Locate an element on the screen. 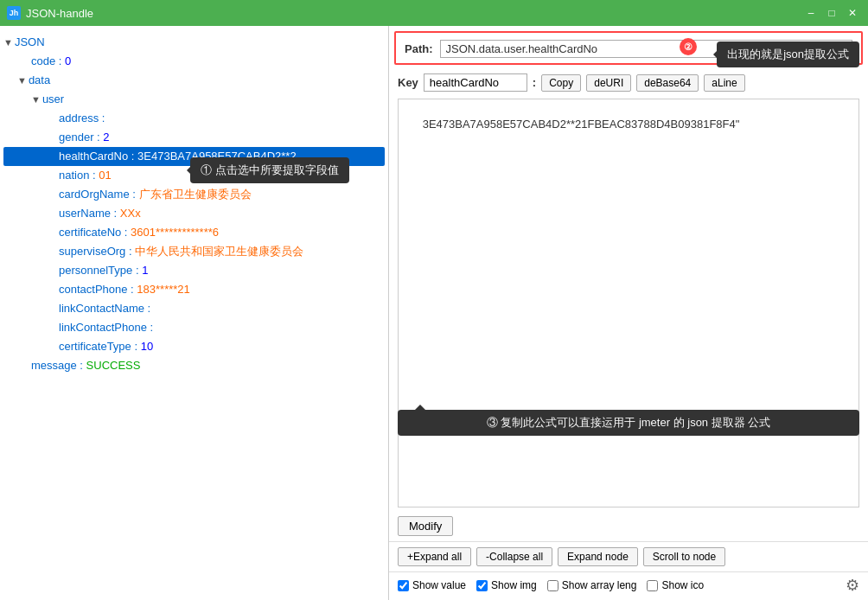  show-array-leng-checkbox-label: Show array leng is located at coordinates (592, 585).